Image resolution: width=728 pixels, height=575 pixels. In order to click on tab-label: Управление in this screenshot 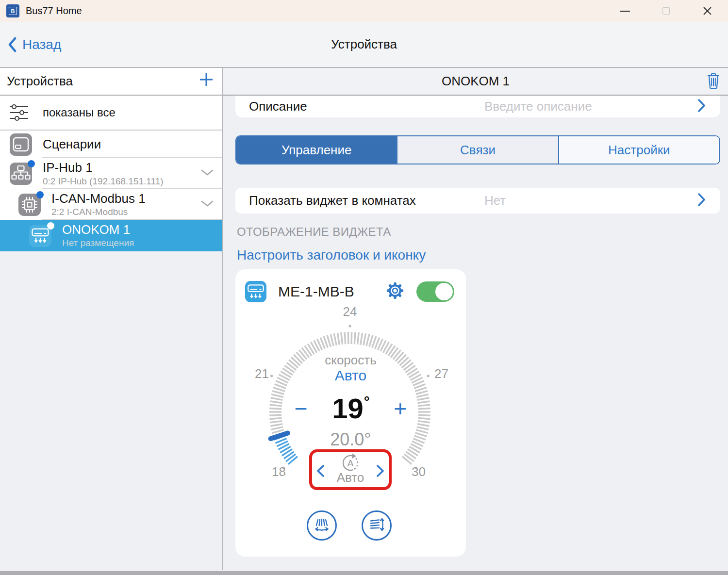, I will do `click(316, 150)`.